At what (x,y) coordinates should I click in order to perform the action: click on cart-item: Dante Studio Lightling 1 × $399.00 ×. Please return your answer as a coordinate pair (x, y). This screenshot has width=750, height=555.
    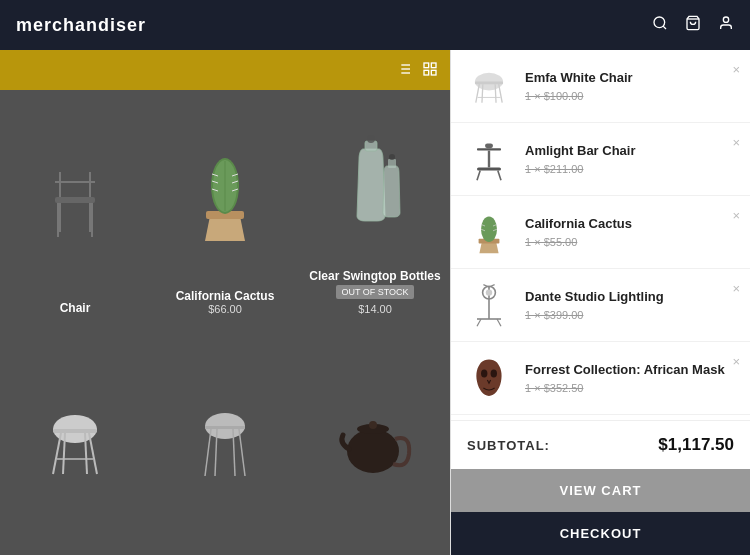
    Looking at the image, I should click on (600, 306).